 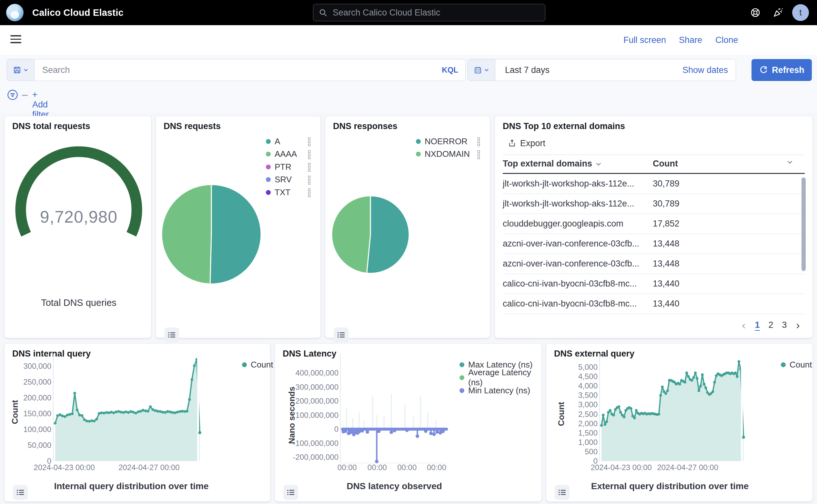 I want to click on column-sort-count, so click(x=790, y=162).